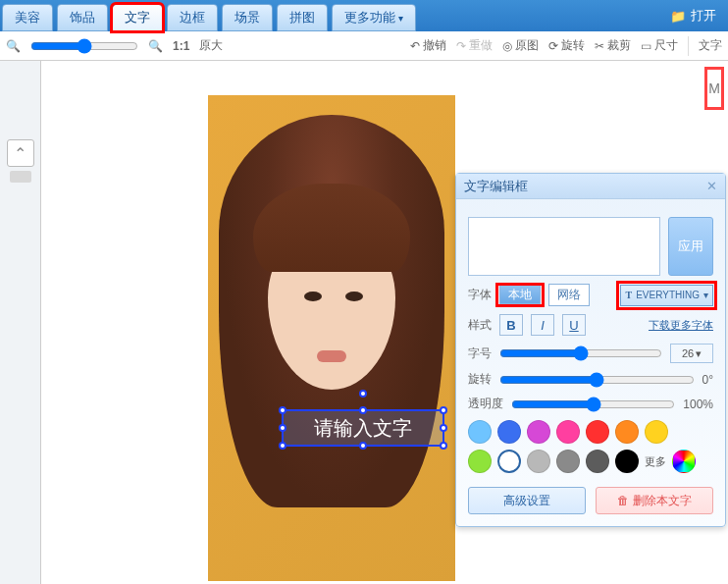  Describe the element at coordinates (693, 16) in the screenshot. I see `open-button: 📁 打开` at that location.